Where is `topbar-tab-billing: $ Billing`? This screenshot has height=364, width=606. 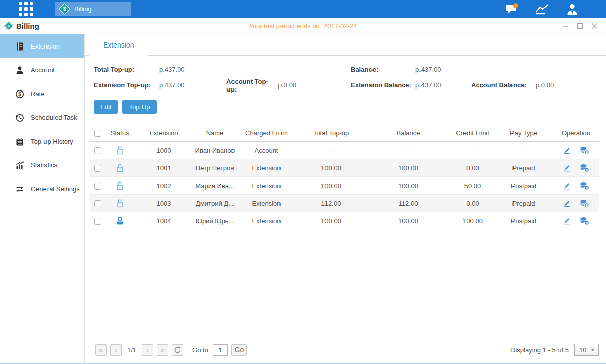 topbar-tab-billing: $ Billing is located at coordinates (93, 9).